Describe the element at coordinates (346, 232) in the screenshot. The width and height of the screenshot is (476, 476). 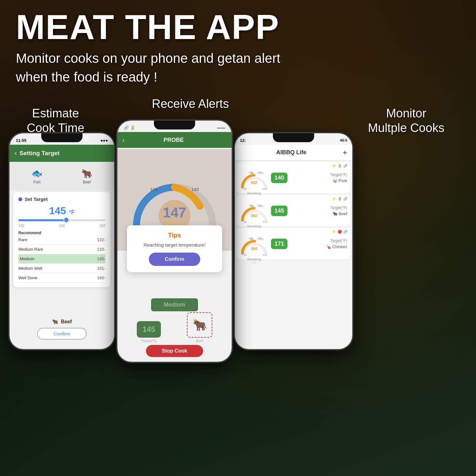
I see `link-icon-chicken: 🔗` at that location.